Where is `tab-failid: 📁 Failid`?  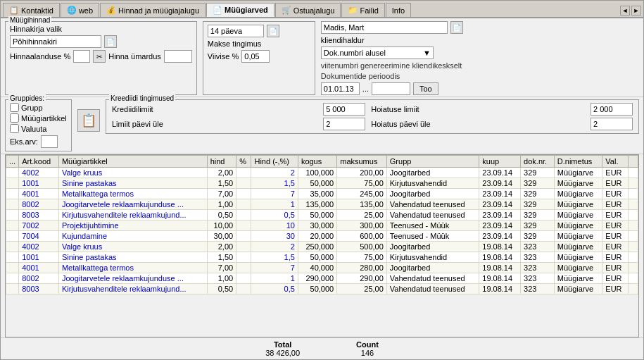
tab-failid: 📁 Failid is located at coordinates (363, 10).